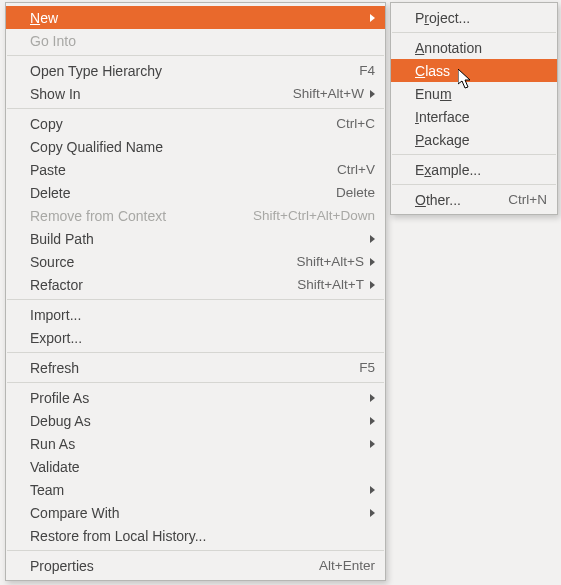 The image size is (561, 585). I want to click on menu-item-label: Properties, so click(170, 566).